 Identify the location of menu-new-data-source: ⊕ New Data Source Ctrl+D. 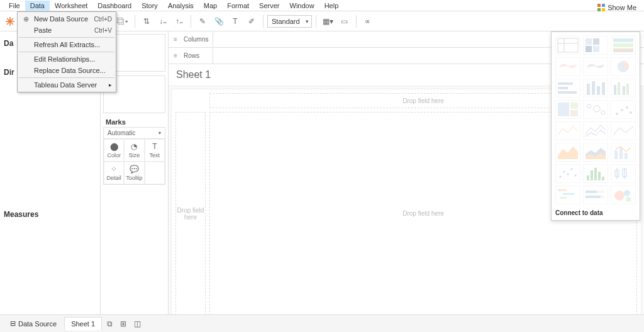
(67, 19).